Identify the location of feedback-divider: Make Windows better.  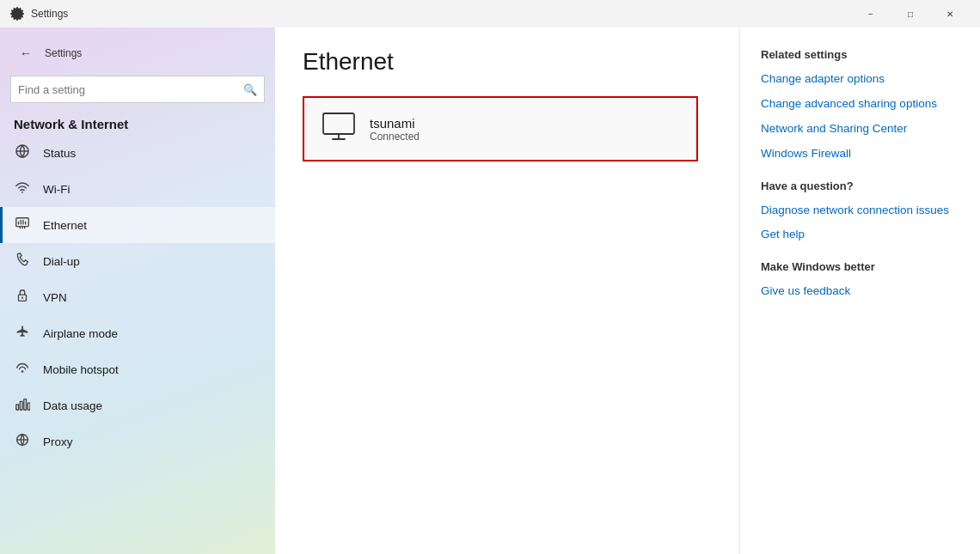
(860, 266).